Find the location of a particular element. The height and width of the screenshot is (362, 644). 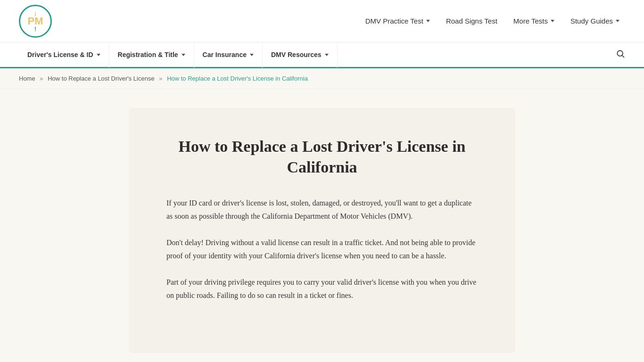

top-navigation: ¡ PM ! DMV Practice Test Road Signs Test… is located at coordinates (322, 21).